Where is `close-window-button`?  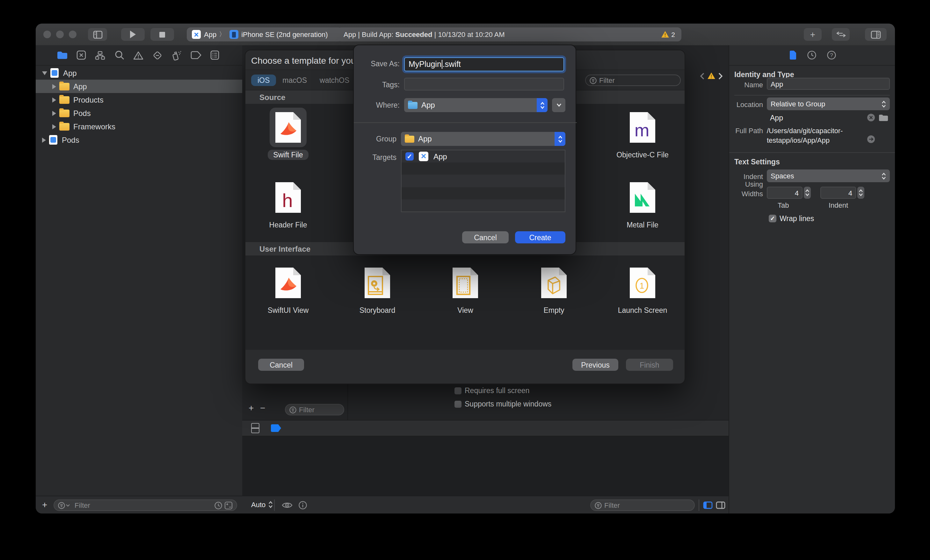 close-window-button is located at coordinates (47, 34).